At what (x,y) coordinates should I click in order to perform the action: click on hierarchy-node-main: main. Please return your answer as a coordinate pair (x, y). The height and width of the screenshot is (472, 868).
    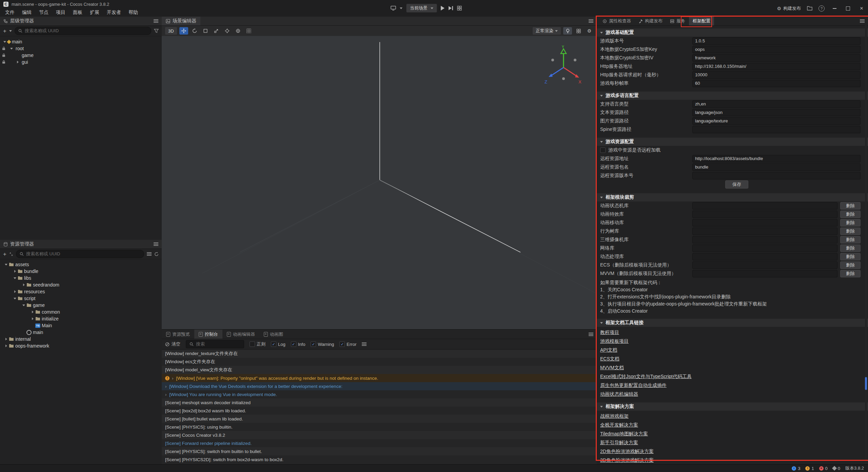
    Looking at the image, I should click on (81, 42).